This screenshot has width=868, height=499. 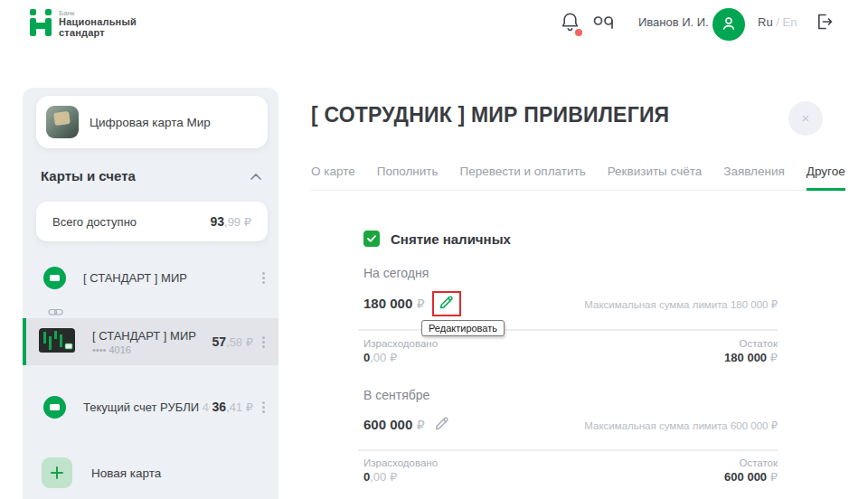 What do you see at coordinates (681, 305) in the screenshot?
I see `max-limit-label-today: Максимальная сумма лимита 180 000 ₽` at bounding box center [681, 305].